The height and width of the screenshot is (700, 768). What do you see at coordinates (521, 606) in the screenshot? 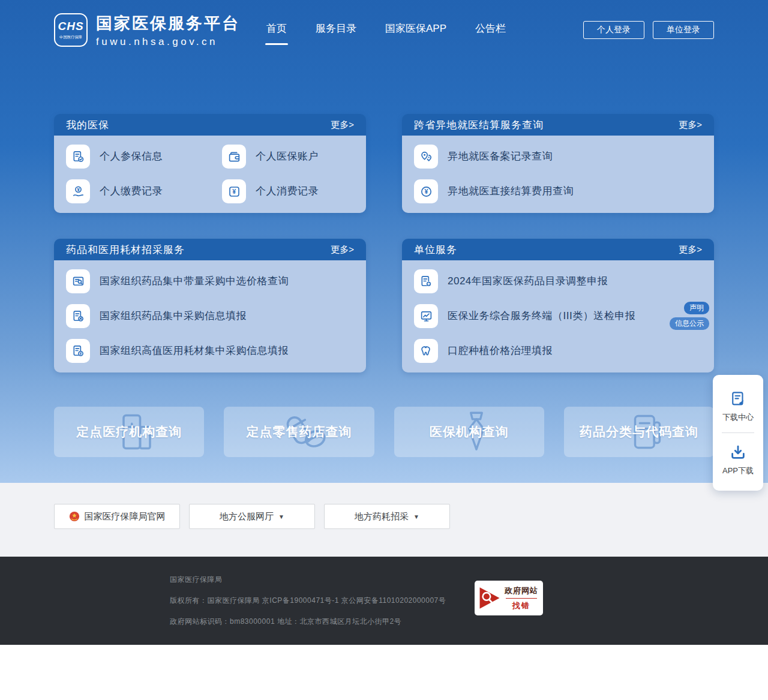
I see `badge-line2: 找错` at bounding box center [521, 606].